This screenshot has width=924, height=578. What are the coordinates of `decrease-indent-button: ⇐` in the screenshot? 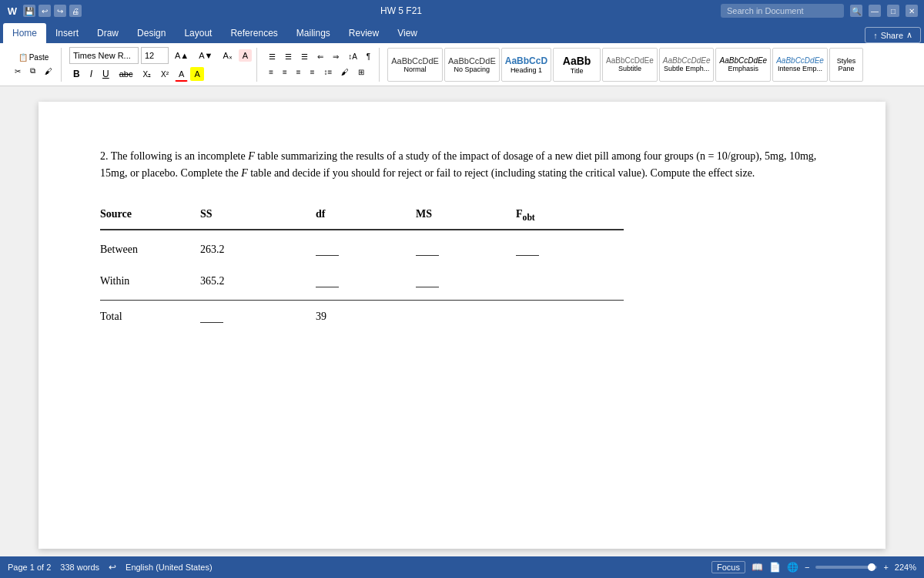 It's located at (320, 57).